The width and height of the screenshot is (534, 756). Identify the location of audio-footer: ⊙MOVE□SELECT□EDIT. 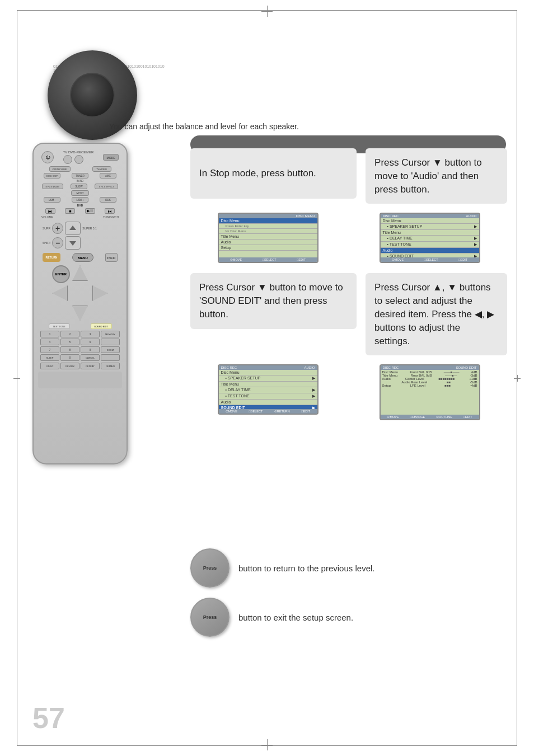
(430, 260).